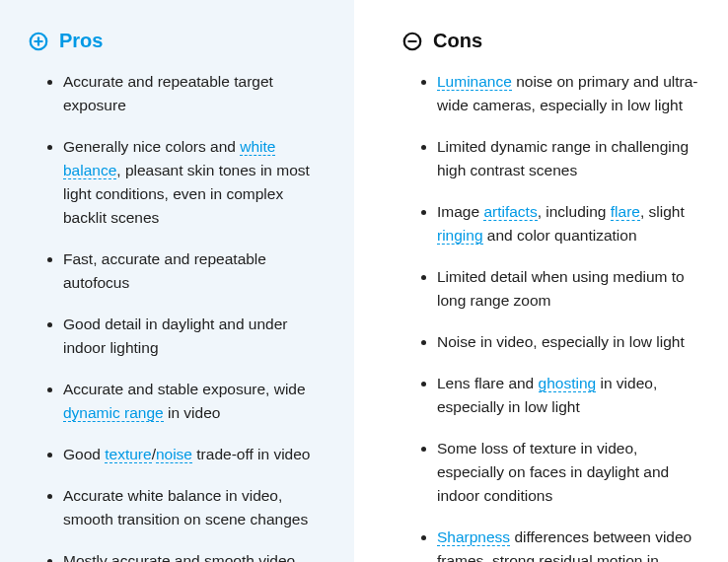 The image size is (728, 562). I want to click on list-item: Lens flare and ghosting in video, especi…, so click(560, 395).